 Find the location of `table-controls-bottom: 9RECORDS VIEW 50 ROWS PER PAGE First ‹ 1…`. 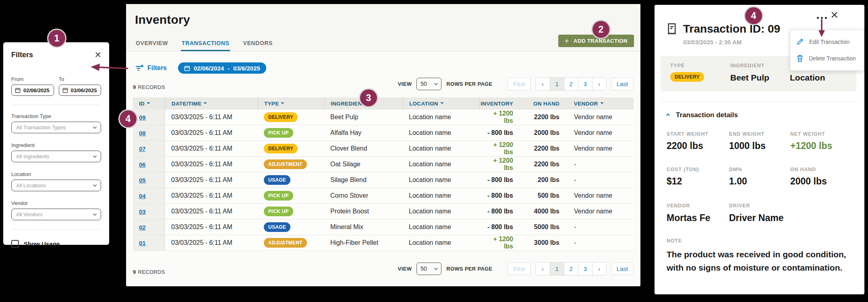

table-controls-bottom: 9RECORDS VIEW 50 ROWS PER PAGE First ‹ 1… is located at coordinates (383, 269).